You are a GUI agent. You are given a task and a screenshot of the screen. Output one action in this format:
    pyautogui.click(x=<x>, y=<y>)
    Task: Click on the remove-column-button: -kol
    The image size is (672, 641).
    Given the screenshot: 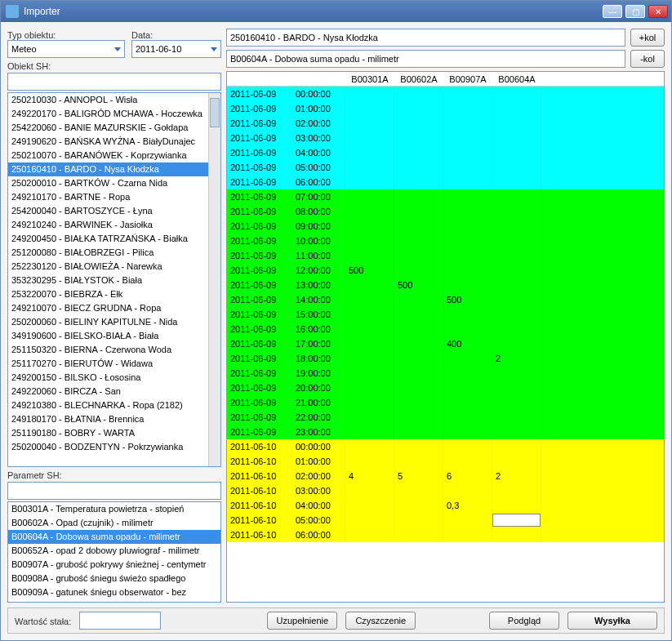 What is the action you would take?
    pyautogui.click(x=648, y=59)
    